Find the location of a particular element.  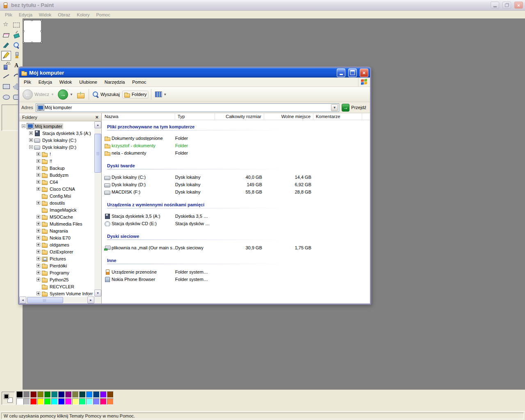

column-header-comments: Komentarze is located at coordinates (338, 116).